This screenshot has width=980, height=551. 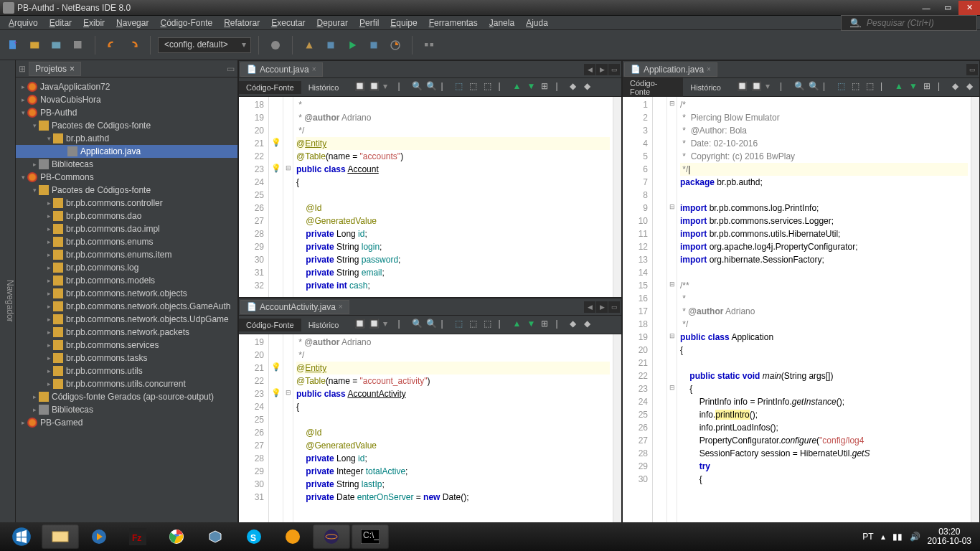 What do you see at coordinates (148, 319) in the screenshot?
I see `tree-package: br.pb.commons.network.objects.UdpGame` at bounding box center [148, 319].